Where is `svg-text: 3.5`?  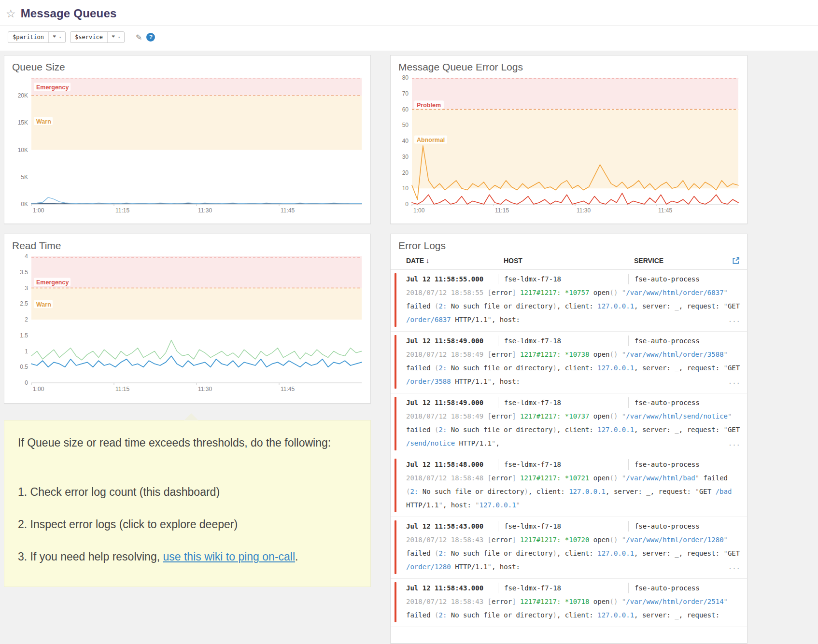 svg-text: 3.5 is located at coordinates (24, 272).